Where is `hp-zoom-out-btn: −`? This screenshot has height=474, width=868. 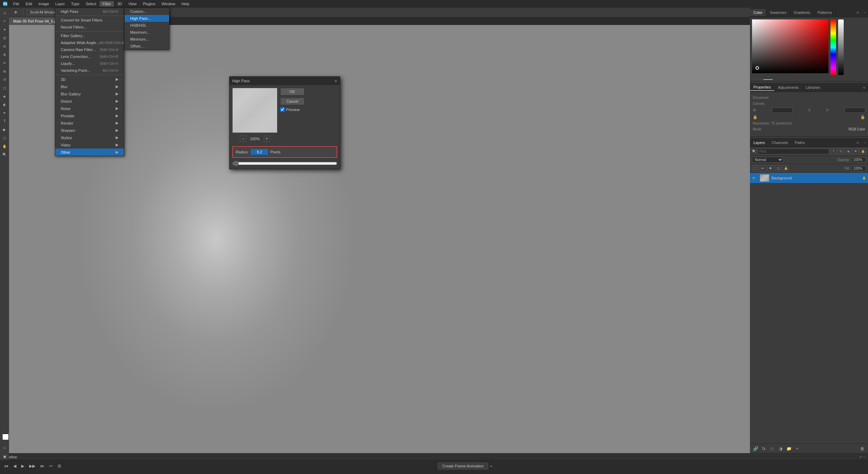
hp-zoom-out-btn: − is located at coordinates (243, 139).